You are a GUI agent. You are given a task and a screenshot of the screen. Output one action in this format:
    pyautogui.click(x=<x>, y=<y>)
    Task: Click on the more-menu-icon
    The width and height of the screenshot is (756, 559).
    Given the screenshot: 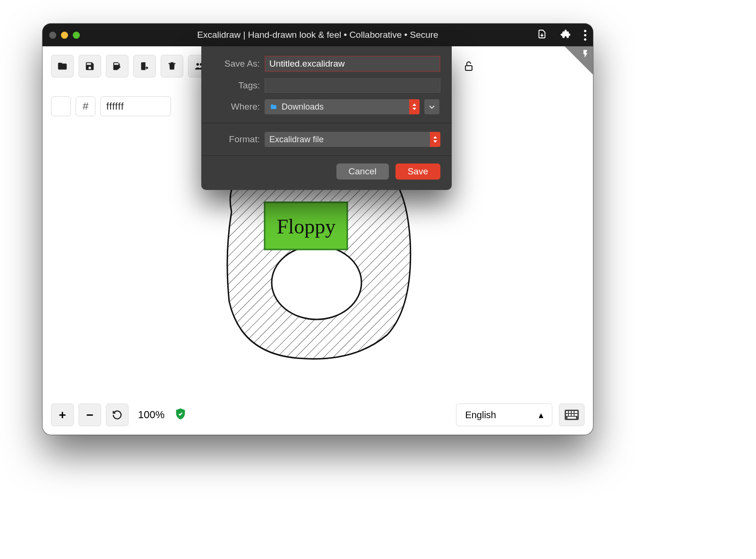 What is the action you would take?
    pyautogui.click(x=585, y=35)
    